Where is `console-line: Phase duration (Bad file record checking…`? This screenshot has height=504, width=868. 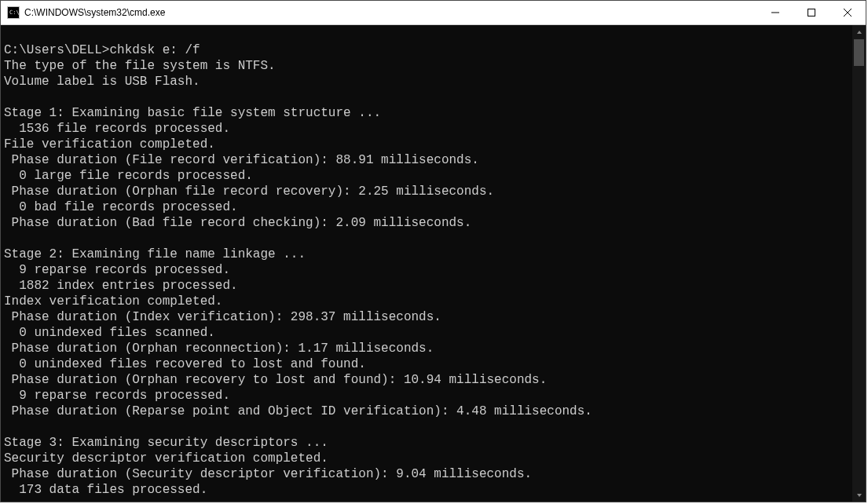
console-line: Phase duration (Bad file record checking… is located at coordinates (427, 223).